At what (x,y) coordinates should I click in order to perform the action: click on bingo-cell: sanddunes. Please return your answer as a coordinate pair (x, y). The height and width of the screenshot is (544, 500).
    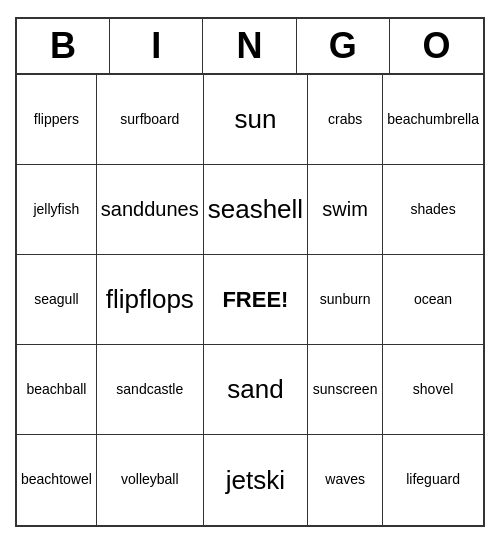
    Looking at the image, I should click on (150, 210).